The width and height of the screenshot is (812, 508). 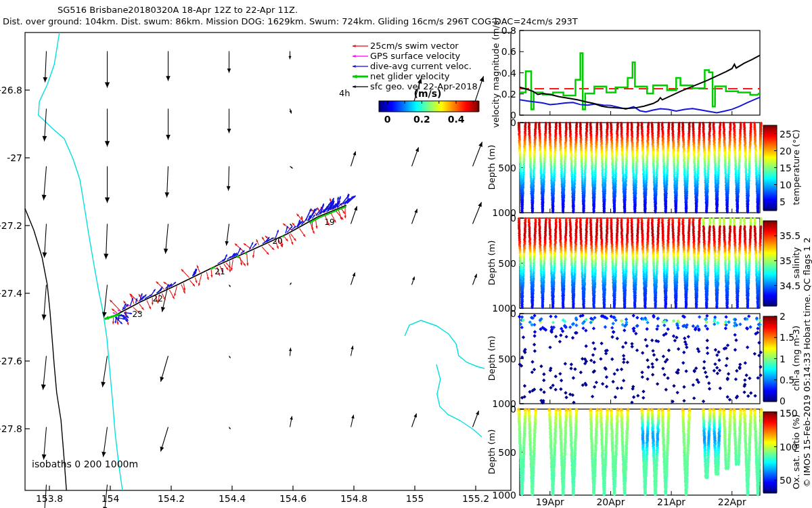 What do you see at coordinates (790, 236) in the screenshot?
I see `salinity-colorbar-tick-label: 35.5` at bounding box center [790, 236].